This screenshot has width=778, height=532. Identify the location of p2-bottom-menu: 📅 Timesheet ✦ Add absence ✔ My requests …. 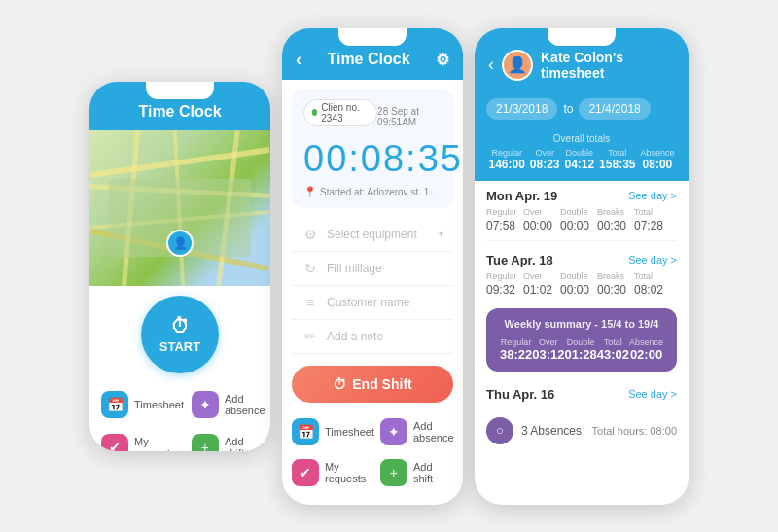
(372, 455).